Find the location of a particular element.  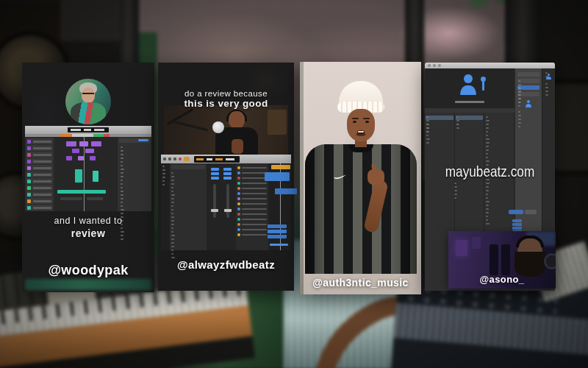

avatar is located at coordinates (88, 102).